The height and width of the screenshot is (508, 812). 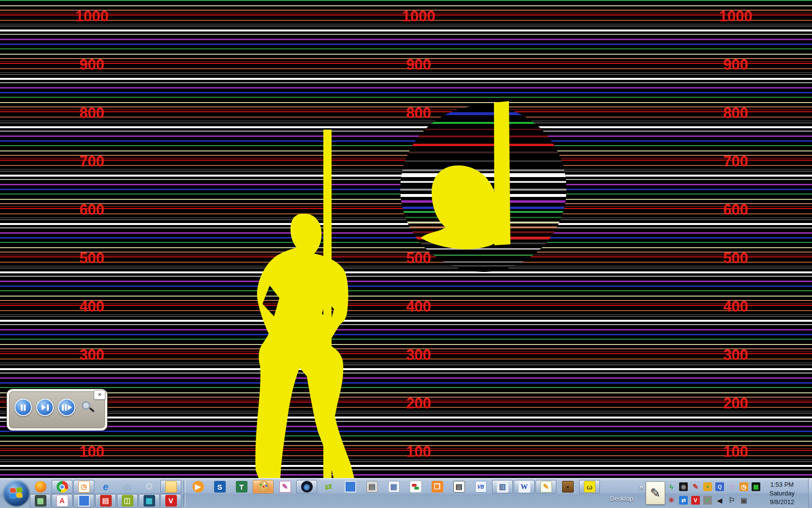 What do you see at coordinates (708, 487) in the screenshot?
I see `update-shield-icon: ●` at bounding box center [708, 487].